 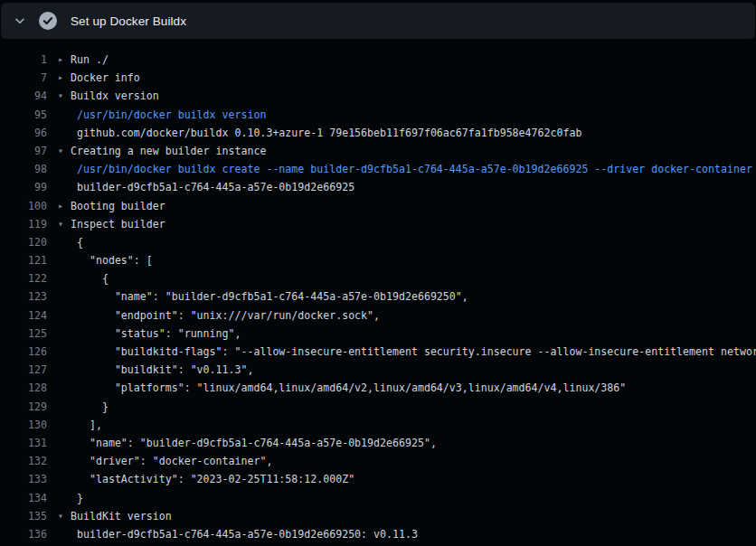 I want to click on log-text: "buildkit": "v0.11.3",, so click(x=162, y=370).